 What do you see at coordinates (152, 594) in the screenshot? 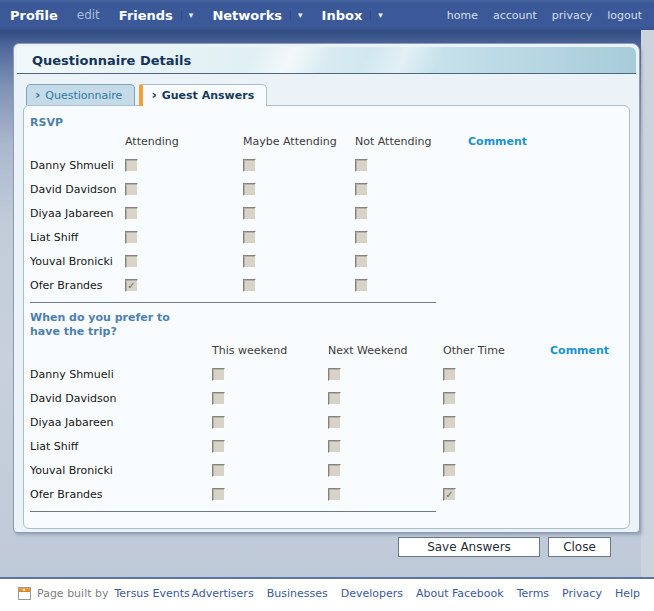
I see `tersus-events-link: Tersus Events` at bounding box center [152, 594].